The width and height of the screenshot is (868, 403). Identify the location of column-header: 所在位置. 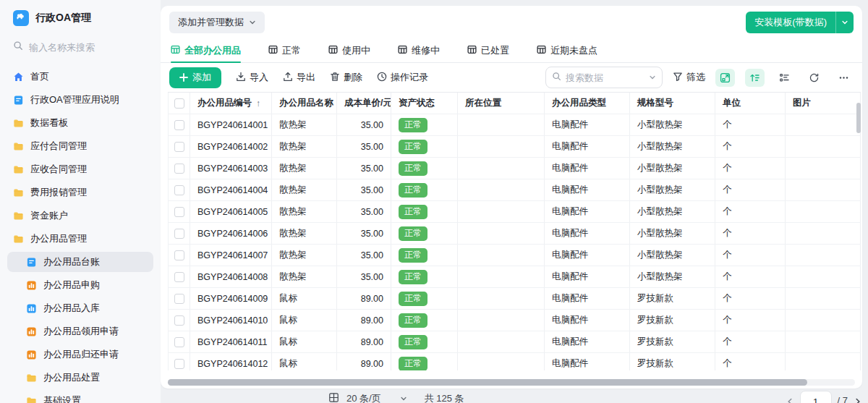
(501, 103).